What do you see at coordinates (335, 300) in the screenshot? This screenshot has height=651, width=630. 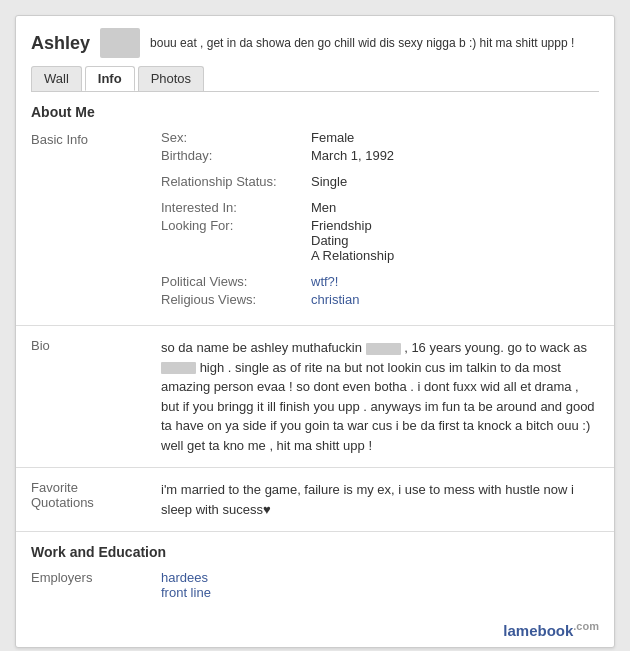 I see `religious-views-value: christian` at bounding box center [335, 300].